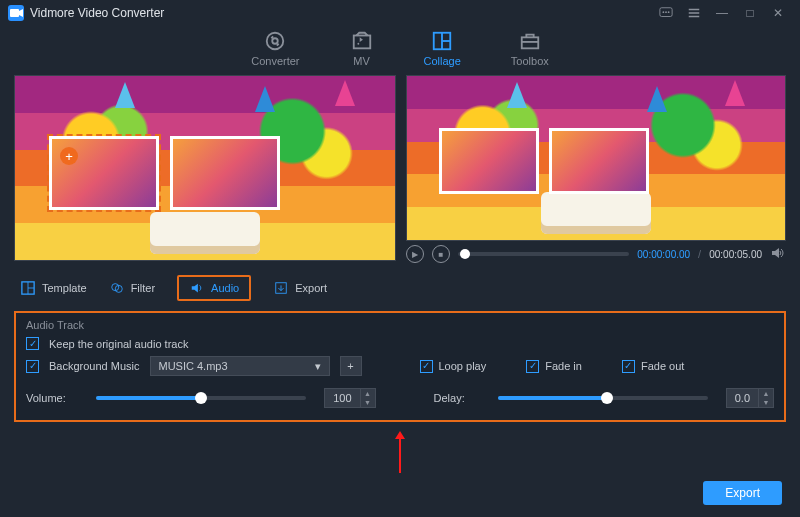 This screenshot has height=517, width=800. I want to click on subtab-template: Template, so click(54, 288).